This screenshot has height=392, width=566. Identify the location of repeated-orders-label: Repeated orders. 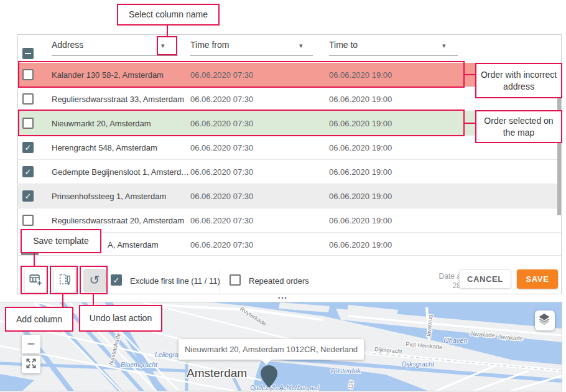
(279, 281).